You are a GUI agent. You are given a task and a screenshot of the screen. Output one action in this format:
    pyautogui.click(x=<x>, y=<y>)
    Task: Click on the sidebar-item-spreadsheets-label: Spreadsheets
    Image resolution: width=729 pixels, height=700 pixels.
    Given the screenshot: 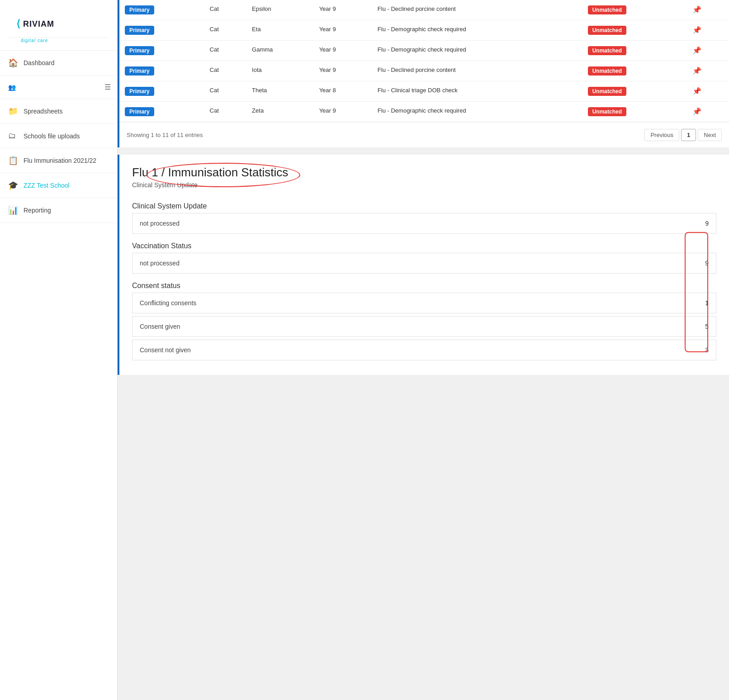 What is the action you would take?
    pyautogui.click(x=66, y=111)
    